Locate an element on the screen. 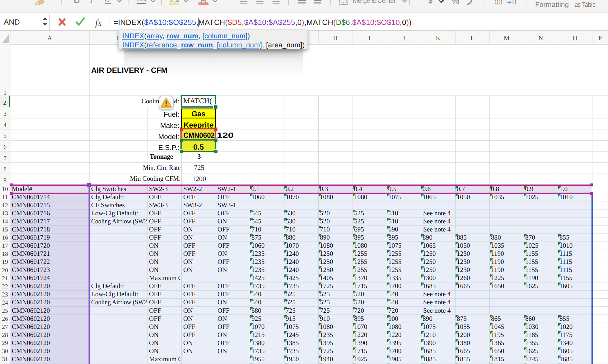  svg-text: fx is located at coordinates (98, 23).